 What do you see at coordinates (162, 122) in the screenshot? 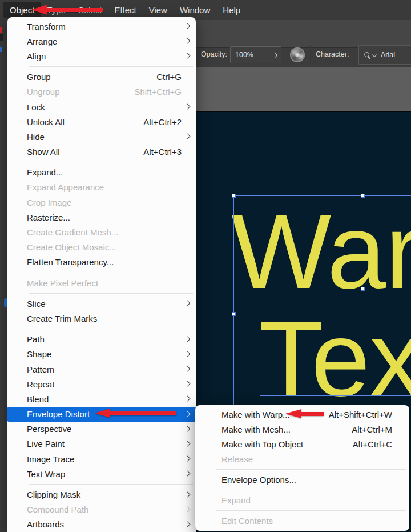
I see `object-menu-item-shortcut: Alt+Ctrl+2` at bounding box center [162, 122].